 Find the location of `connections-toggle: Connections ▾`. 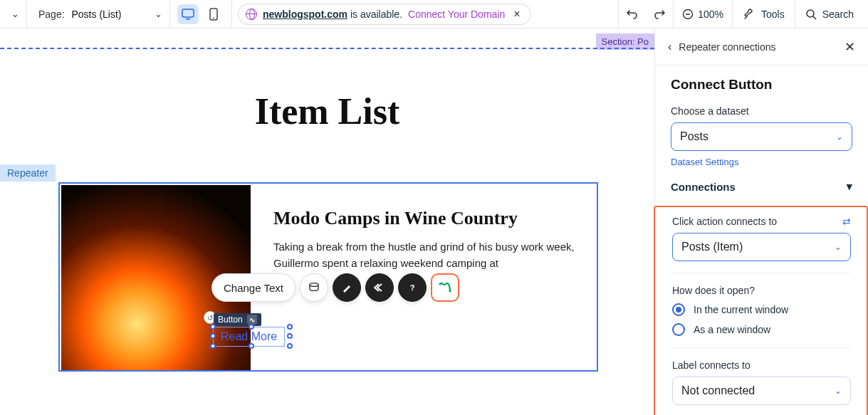

connections-toggle: Connections ▾ is located at coordinates (762, 184).